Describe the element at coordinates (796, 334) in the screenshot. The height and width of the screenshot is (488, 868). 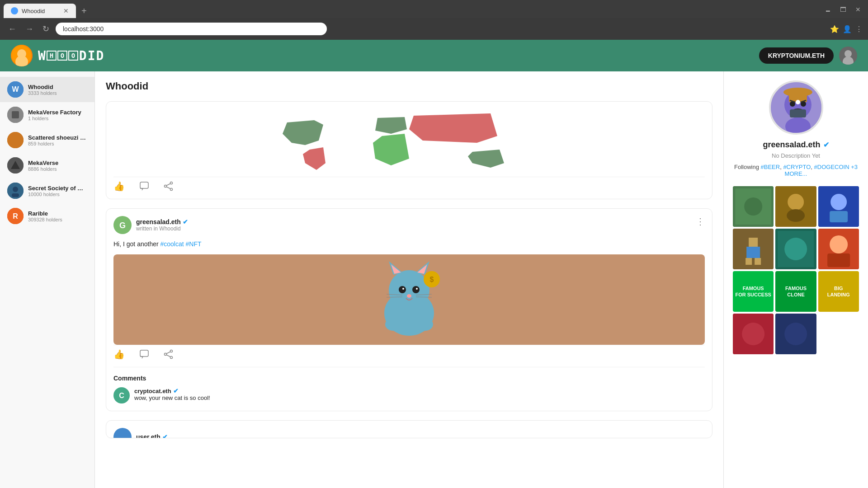
I see `nft-thumb-dark-blue` at that location.